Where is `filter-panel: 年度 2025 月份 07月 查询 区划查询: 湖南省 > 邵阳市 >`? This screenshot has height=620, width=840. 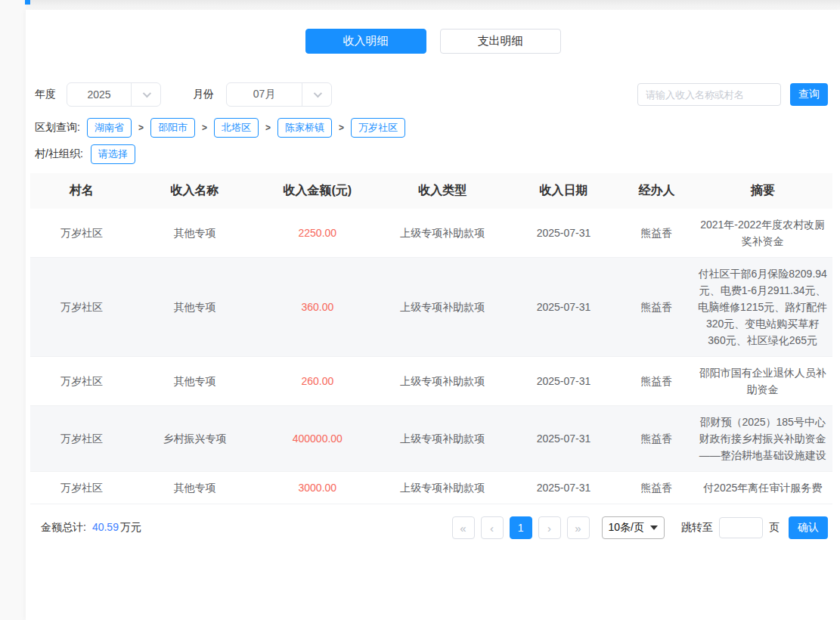
filter-panel: 年度 2025 月份 07月 查询 区划查询: 湖南省 > 邵阳市 > is located at coordinates (432, 123).